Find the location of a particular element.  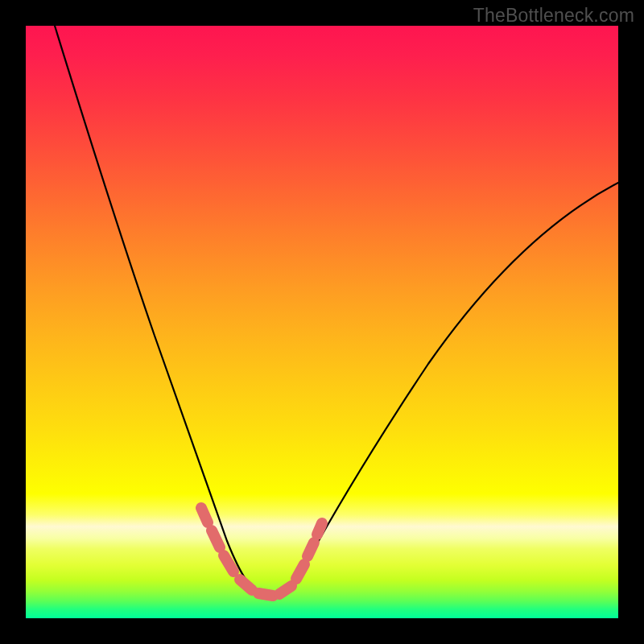

watermark-text: TheBottleneck.com is located at coordinates (554, 16).